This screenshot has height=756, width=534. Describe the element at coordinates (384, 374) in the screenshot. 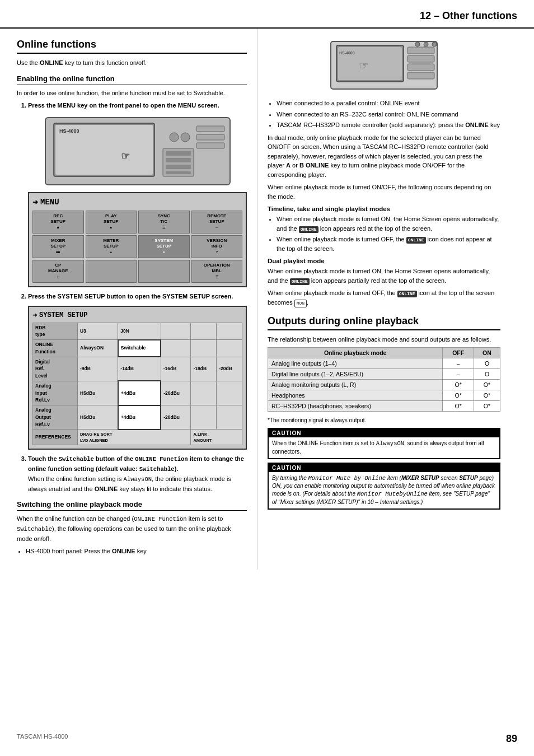

I see `table-row: Digital line outputs (1–2, AES/EBU) – O` at that location.